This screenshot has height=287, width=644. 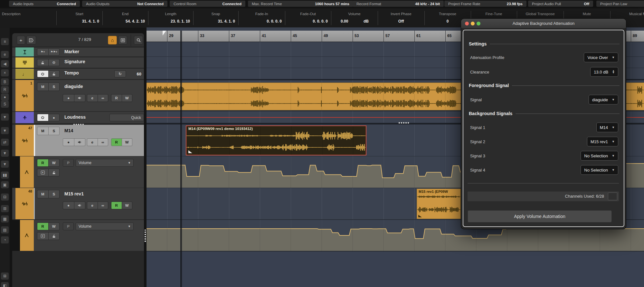 I want to click on apply-volume-automation-button: Apply Volume Automation, so click(x=540, y=216).